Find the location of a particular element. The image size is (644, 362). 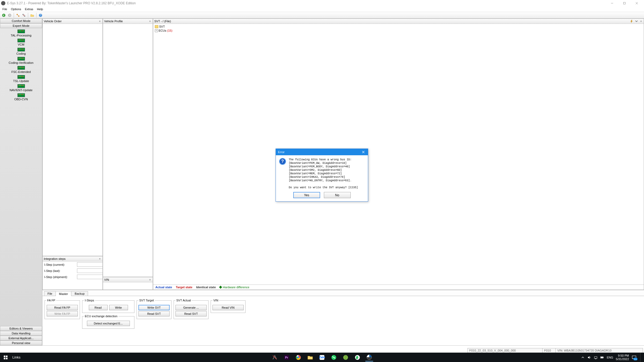

panel-header: SVT - / (File) × is located at coordinates (398, 21).